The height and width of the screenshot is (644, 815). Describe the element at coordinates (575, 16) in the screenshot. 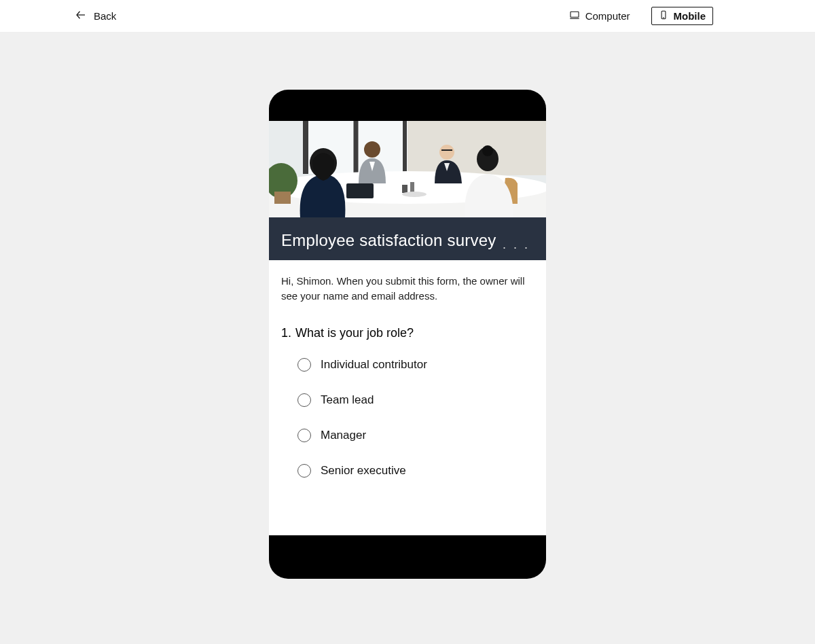

I see `computer-icon` at that location.